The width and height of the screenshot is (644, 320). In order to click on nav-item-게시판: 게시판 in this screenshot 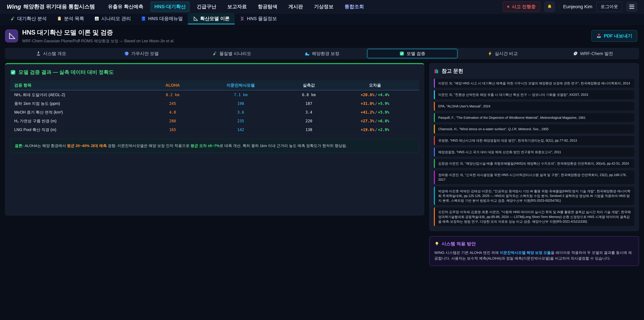, I will do `click(296, 7)`.